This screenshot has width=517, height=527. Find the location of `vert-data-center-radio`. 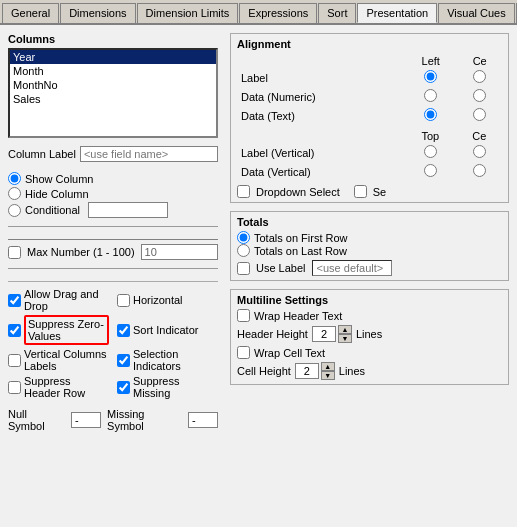

vert-data-center-radio is located at coordinates (480, 170).